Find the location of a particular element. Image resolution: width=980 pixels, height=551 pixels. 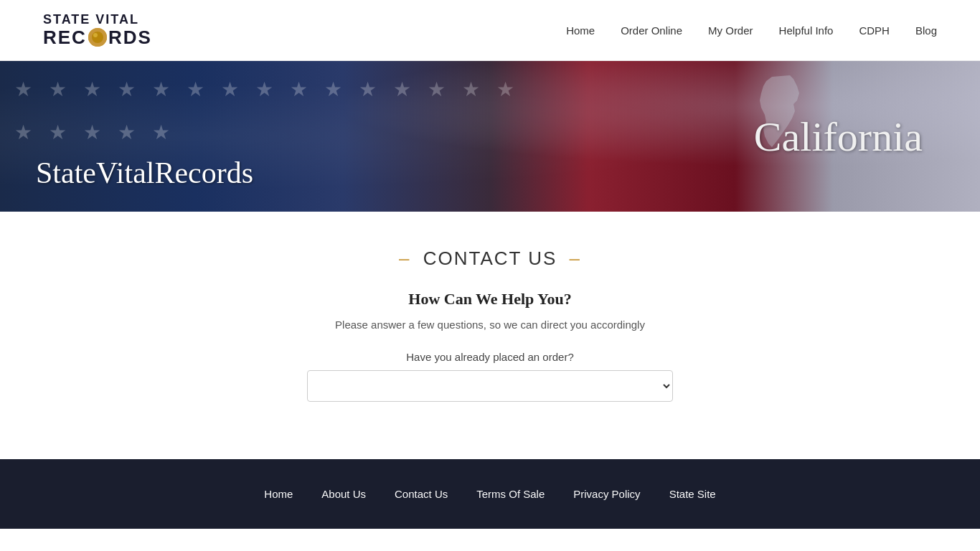

logo-line1: STATE VITAL is located at coordinates (98, 20).